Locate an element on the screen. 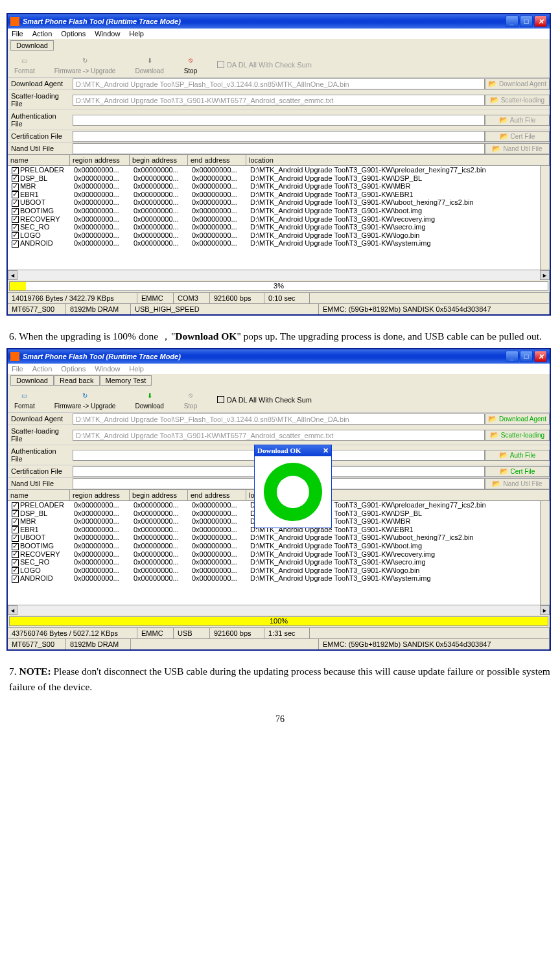  popup-titlebar: Download OK✕ is located at coordinates (293, 451).